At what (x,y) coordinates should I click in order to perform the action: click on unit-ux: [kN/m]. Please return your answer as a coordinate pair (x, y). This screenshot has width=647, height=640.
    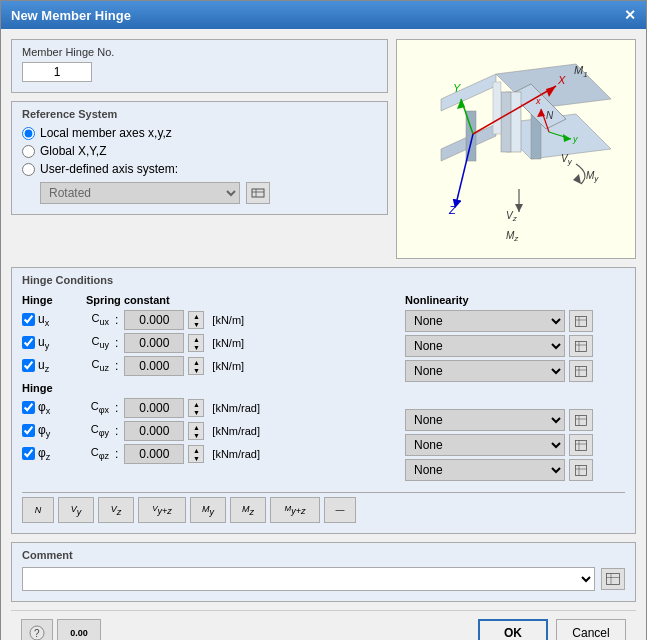
    Looking at the image, I should click on (240, 320).